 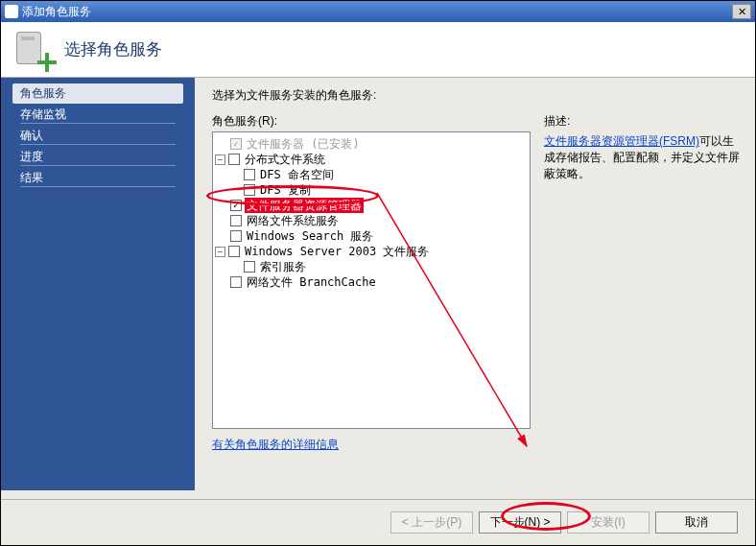 I want to click on tree-node-nfs: 网络文件系统服务, so click(x=371, y=221).